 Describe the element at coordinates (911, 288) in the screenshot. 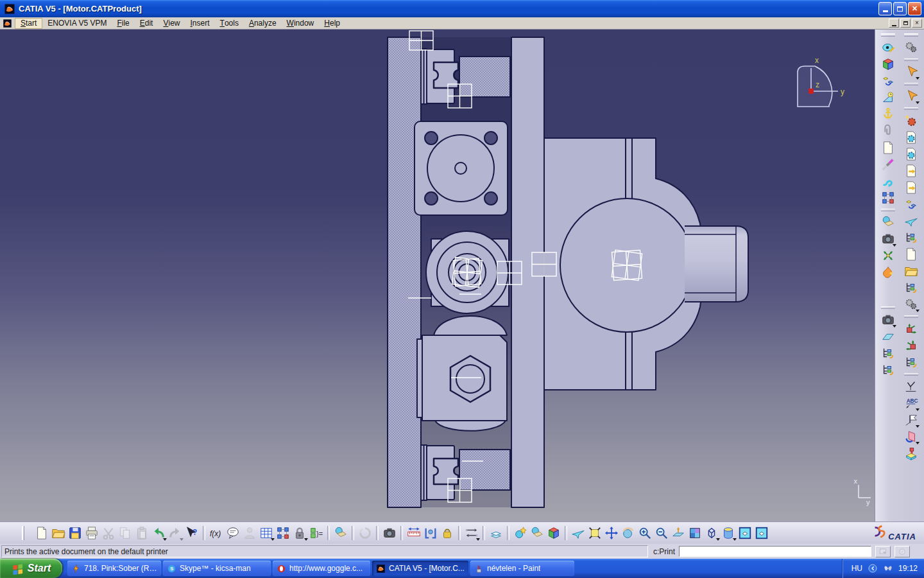

I see `graph-list-icon` at that location.